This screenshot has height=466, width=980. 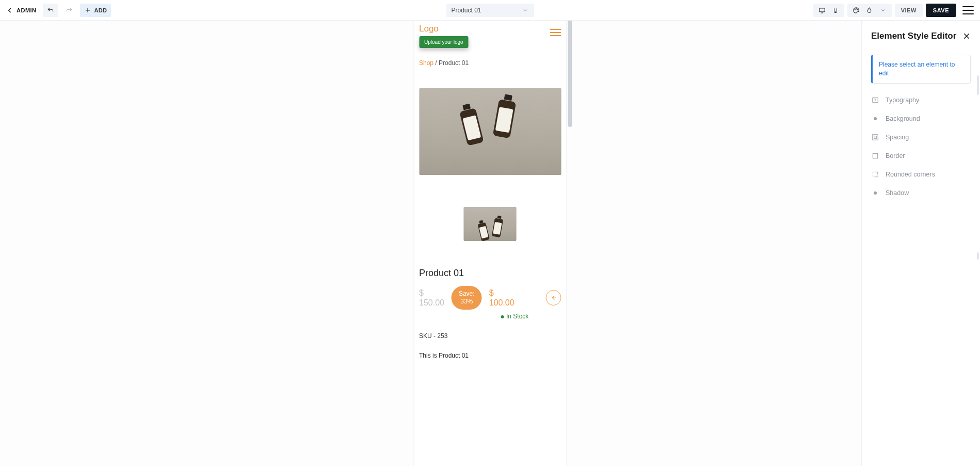 I want to click on redo-icon, so click(x=69, y=10).